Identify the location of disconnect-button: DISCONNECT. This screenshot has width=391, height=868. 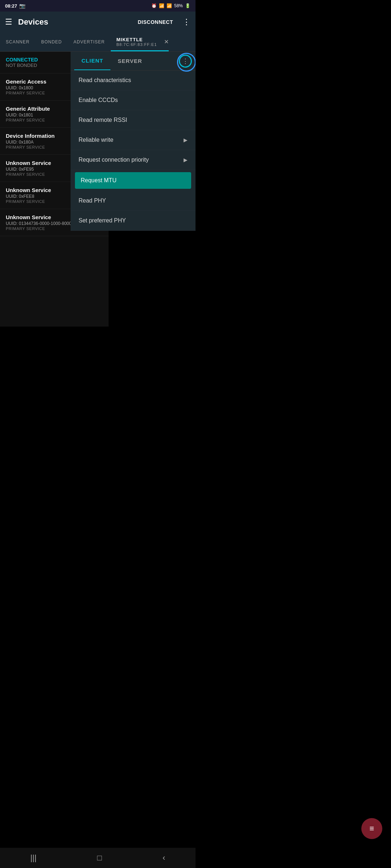
(155, 22).